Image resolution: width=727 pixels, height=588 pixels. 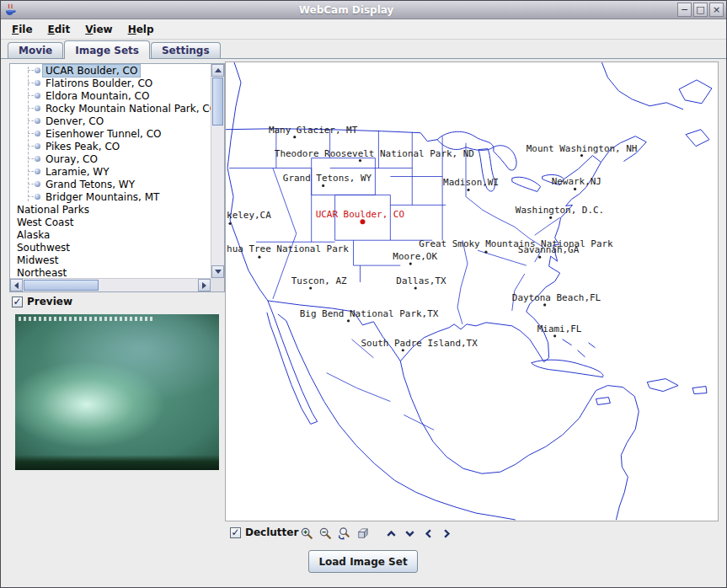 I want to click on tree-item-label: Southwest, so click(x=44, y=248).